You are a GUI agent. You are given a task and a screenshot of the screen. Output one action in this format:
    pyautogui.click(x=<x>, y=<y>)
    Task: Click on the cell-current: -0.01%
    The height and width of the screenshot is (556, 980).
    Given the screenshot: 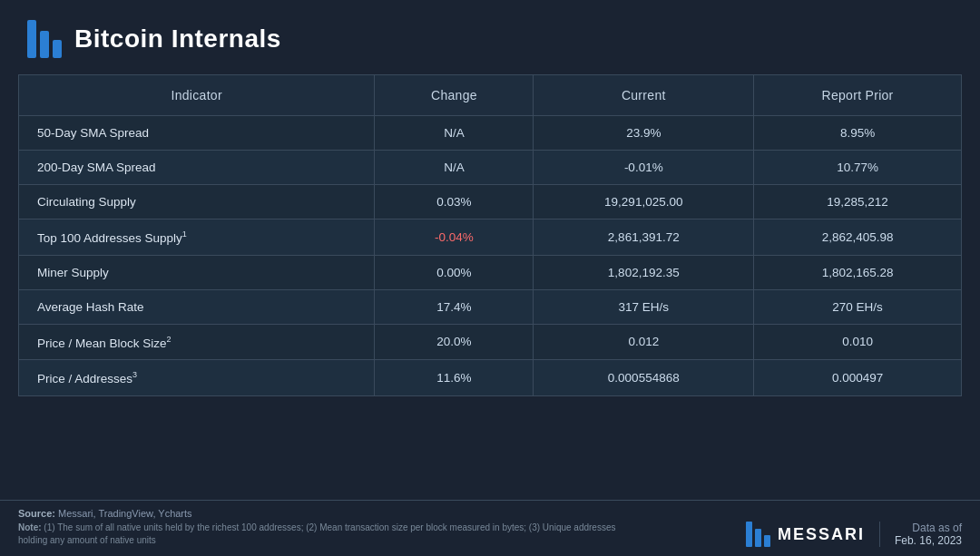 What is the action you would take?
    pyautogui.click(x=644, y=168)
    